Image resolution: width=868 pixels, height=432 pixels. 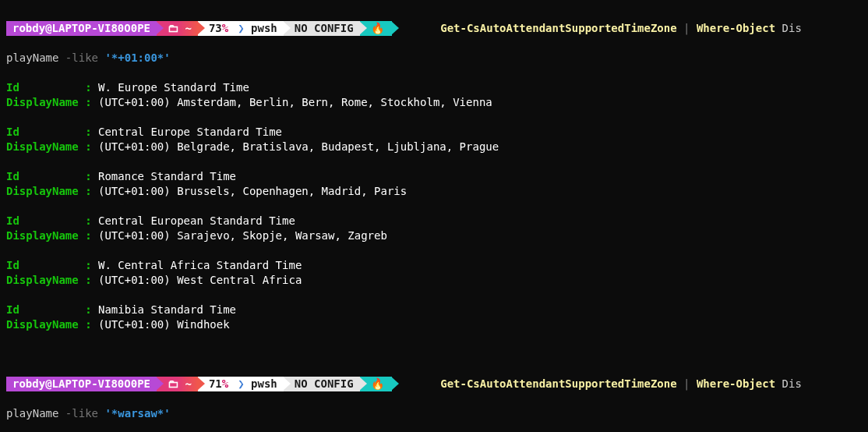 I want to click on displayname-value: (UTC+01:00) West Central Africa, so click(x=199, y=280).